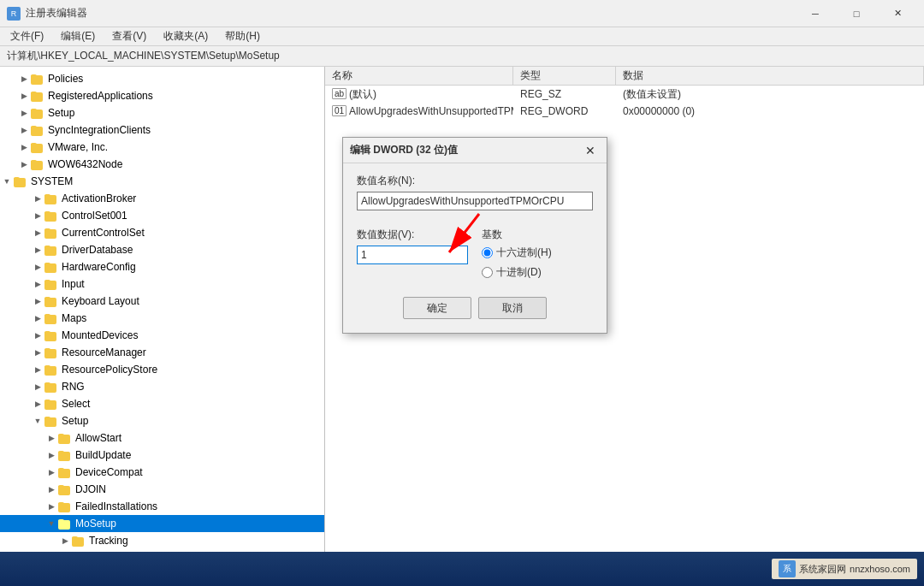  What do you see at coordinates (512, 308) in the screenshot?
I see `cancel-button: 取消` at bounding box center [512, 308].